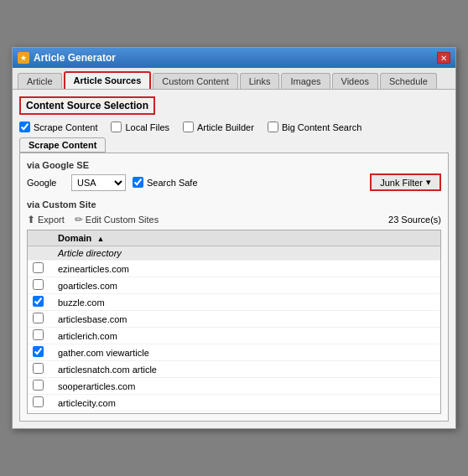 Image resolution: width=468 pixels, height=476 pixels. What do you see at coordinates (75, 58) in the screenshot?
I see `window-title: Article Generator` at bounding box center [75, 58].